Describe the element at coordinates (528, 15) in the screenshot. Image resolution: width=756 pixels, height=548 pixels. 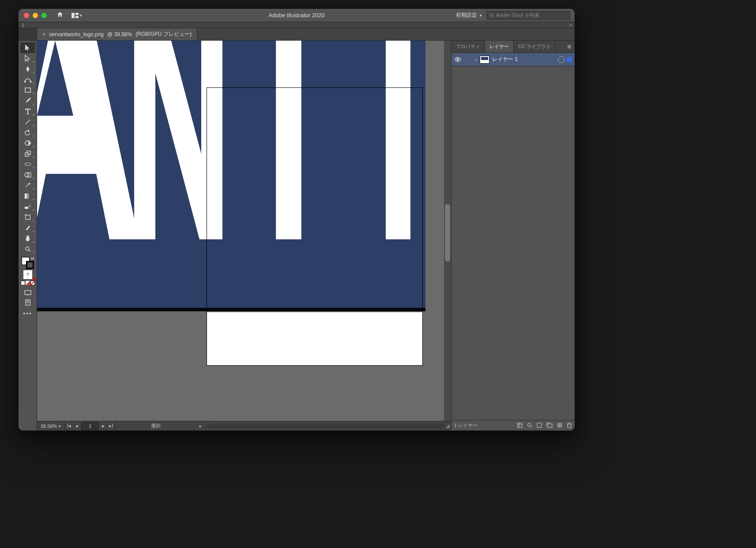
I see `stock-search-input: Adobe Stock を検索` at that location.